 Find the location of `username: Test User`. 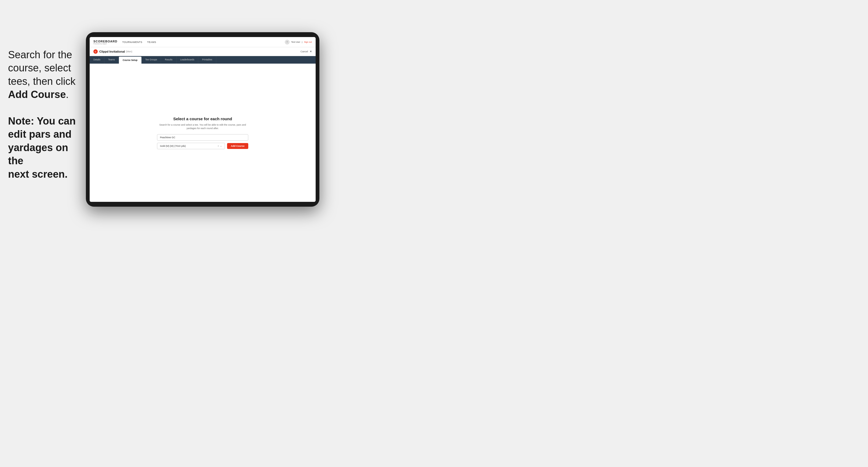

username: Test User is located at coordinates (296, 42).